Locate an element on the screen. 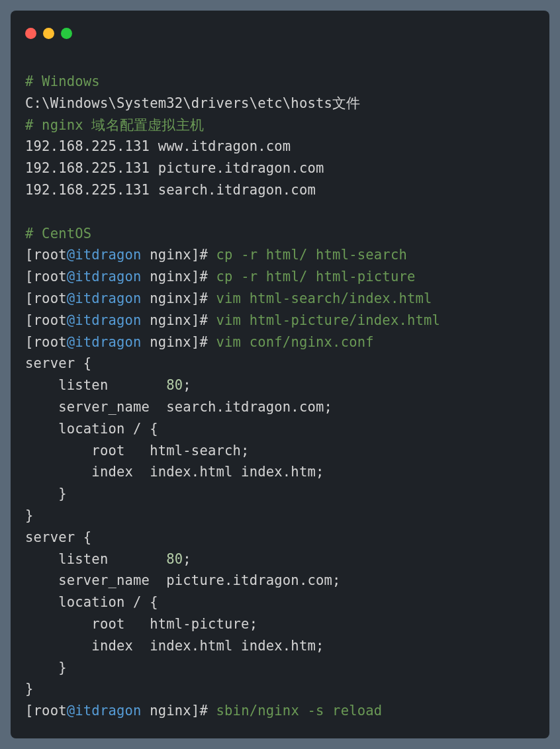 The height and width of the screenshot is (749, 560). command-cp-search: cp -r html/ html-search is located at coordinates (307, 255).